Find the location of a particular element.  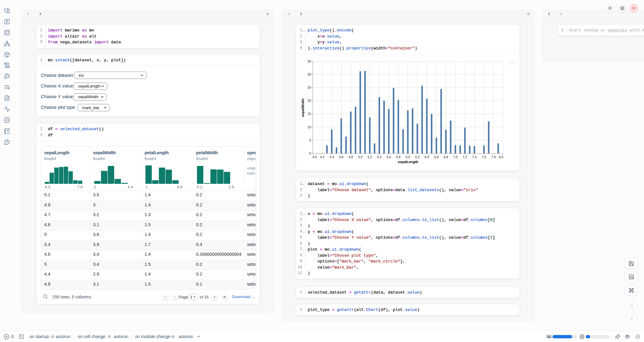

svg-text: 30 is located at coordinates (309, 74).